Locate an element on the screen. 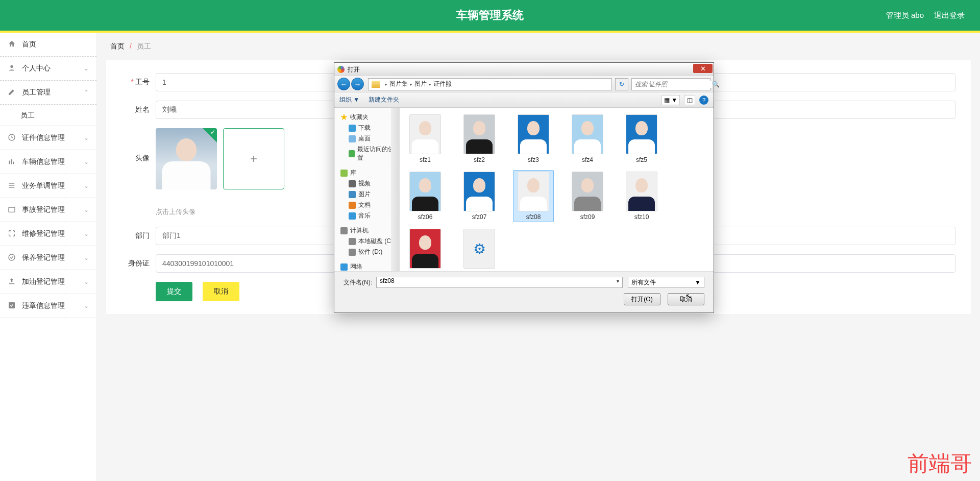 Image resolution: width=980 pixels, height=481 pixels. cancel-button: 取消 is located at coordinates (221, 292).